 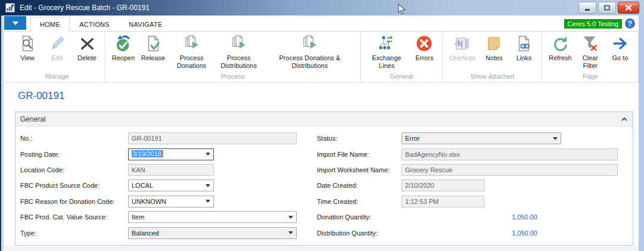 I want to click on ribbon-group-label: Process, so click(x=233, y=76).